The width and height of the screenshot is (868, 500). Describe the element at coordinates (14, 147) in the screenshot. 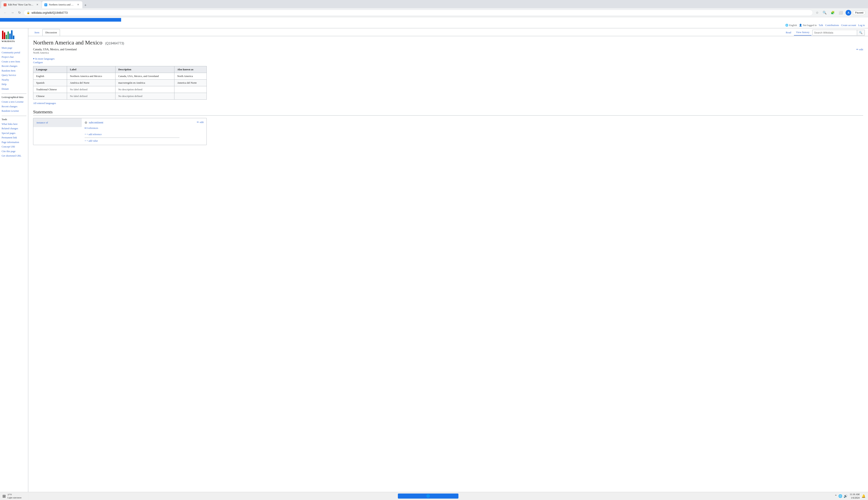

I see `sidebar-tool-concept-uri: Concept URI` at that location.